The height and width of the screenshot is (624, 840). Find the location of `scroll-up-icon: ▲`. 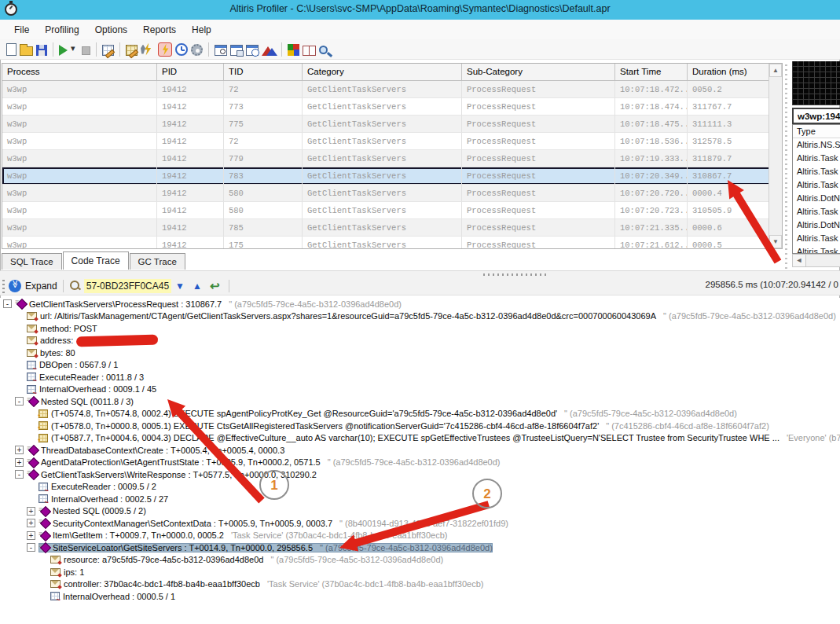

scroll-up-icon: ▲ is located at coordinates (776, 71).